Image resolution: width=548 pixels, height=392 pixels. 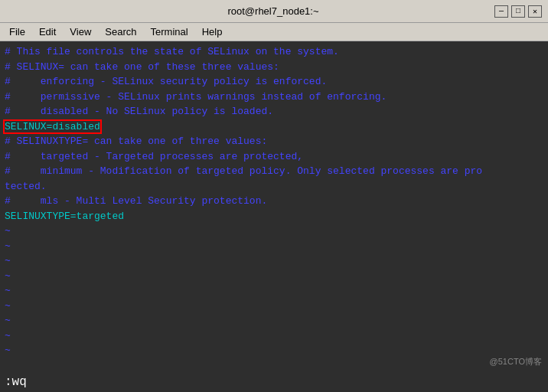 What do you see at coordinates (274, 11) in the screenshot?
I see `title-bar: root@rhel7_node1:~ — □ ✕` at bounding box center [274, 11].